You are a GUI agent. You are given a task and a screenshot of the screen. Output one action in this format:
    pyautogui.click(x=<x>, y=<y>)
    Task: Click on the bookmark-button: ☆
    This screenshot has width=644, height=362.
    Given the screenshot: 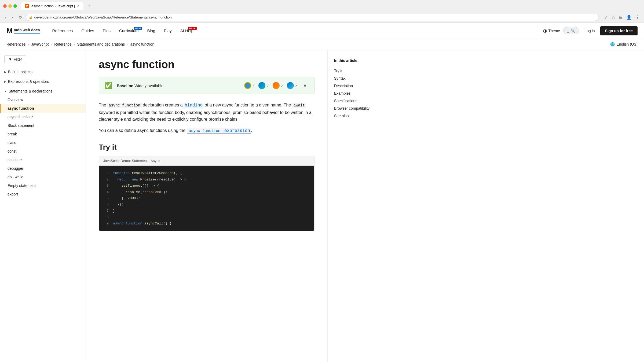 What is the action you would take?
    pyautogui.click(x=613, y=17)
    